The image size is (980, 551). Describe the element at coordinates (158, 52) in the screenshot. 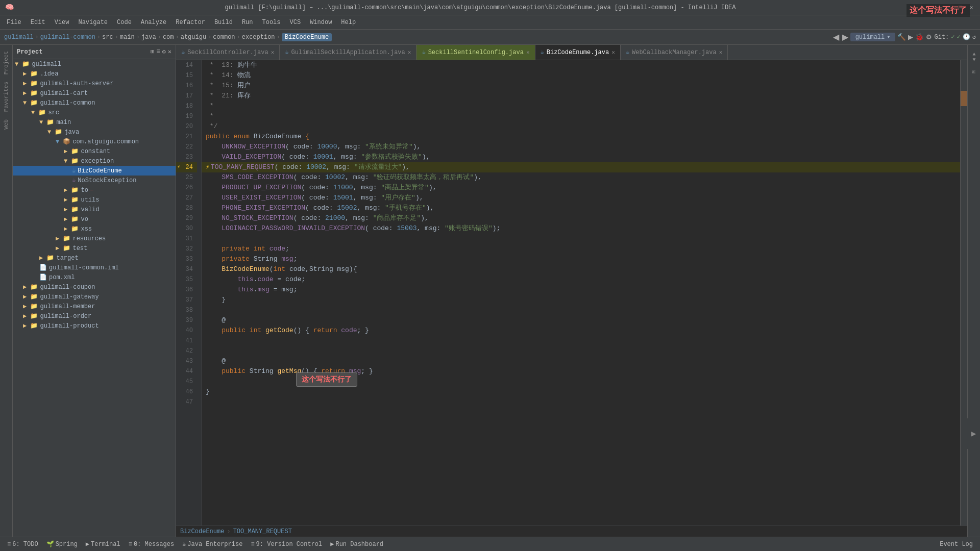

I see `sidebar-collapse-all: ≡` at that location.